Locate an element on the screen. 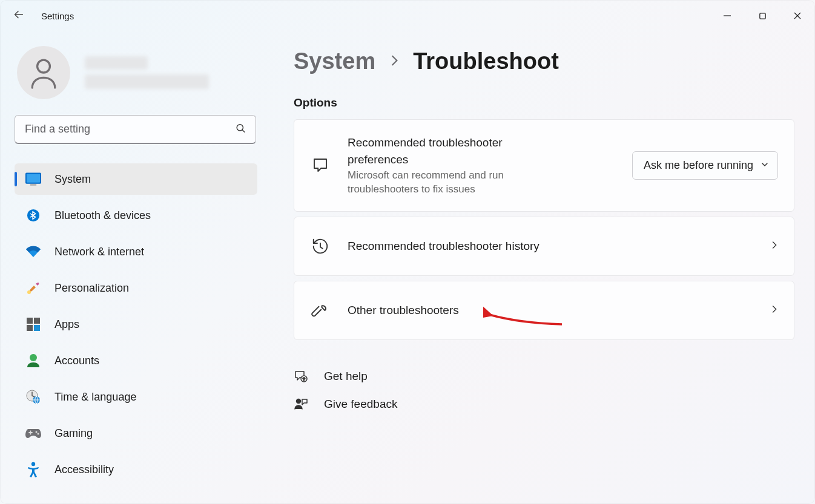 The height and width of the screenshot is (504, 815). card-troubleshooter-history: Recommended troubleshooter history is located at coordinates (544, 246).